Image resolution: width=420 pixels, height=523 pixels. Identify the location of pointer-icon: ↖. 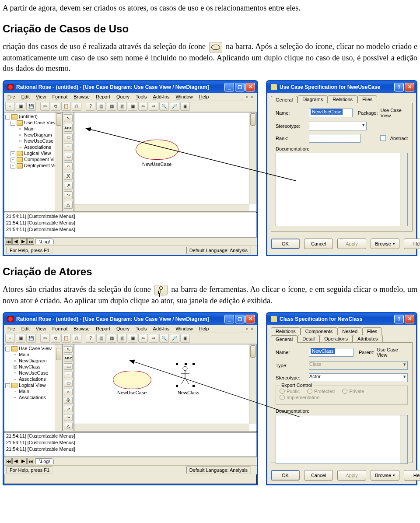
(68, 118).